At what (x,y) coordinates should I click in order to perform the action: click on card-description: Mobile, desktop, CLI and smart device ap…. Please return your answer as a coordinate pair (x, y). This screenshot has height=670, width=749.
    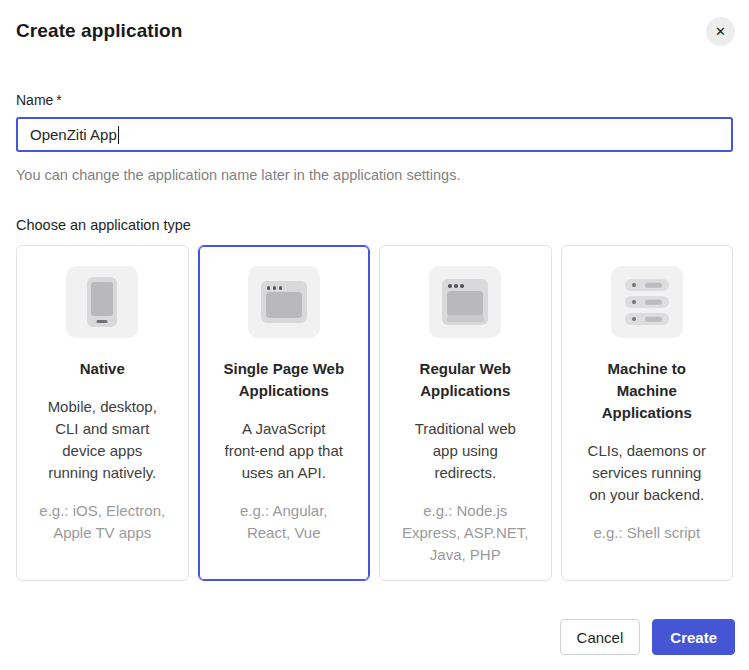
    Looking at the image, I should click on (102, 440).